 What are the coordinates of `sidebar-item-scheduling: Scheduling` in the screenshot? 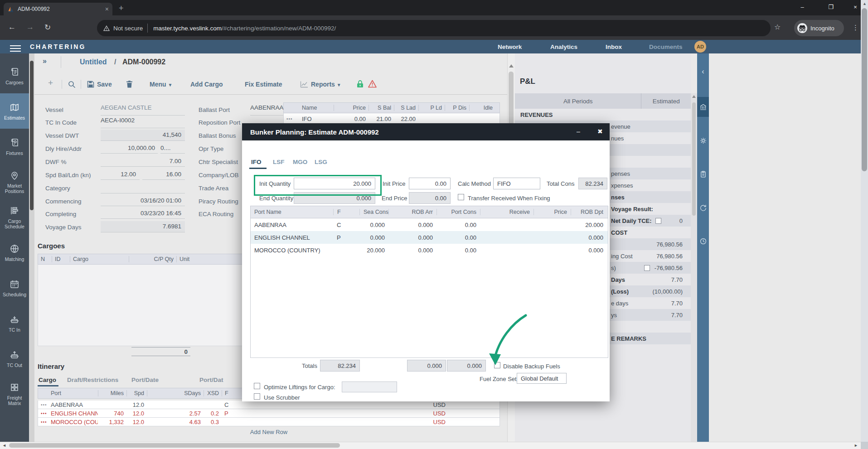 It's located at (15, 288).